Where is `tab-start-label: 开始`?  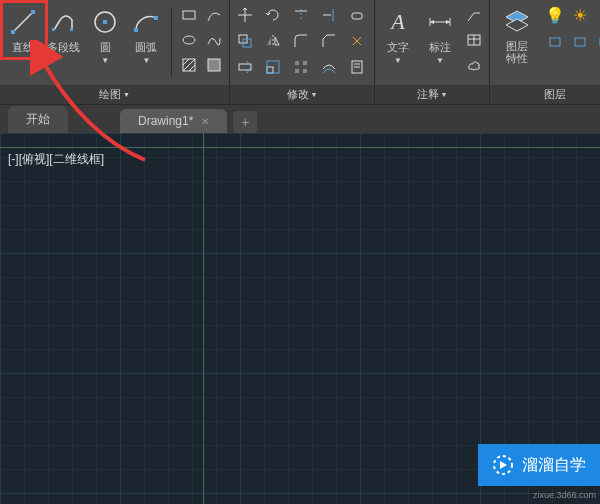 tab-start-label: 开始 is located at coordinates (38, 120).